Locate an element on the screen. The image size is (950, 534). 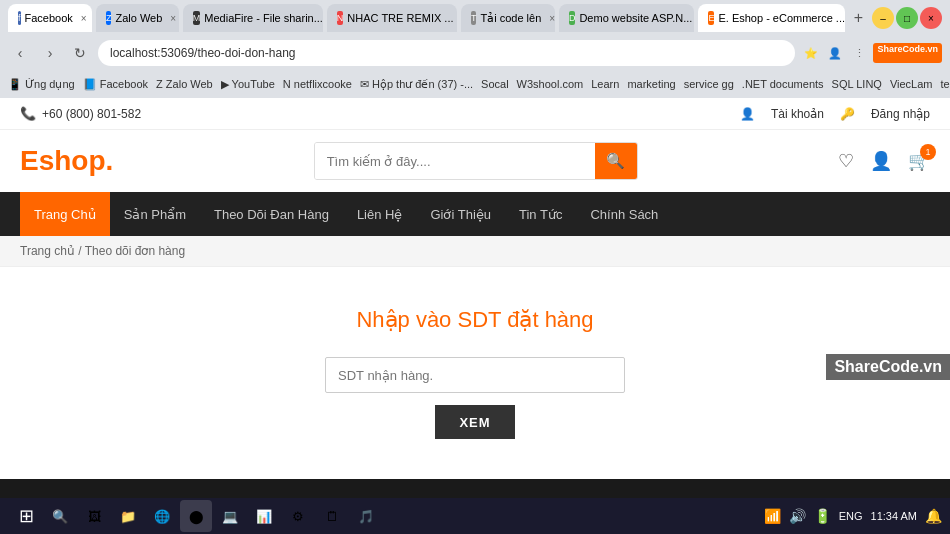
notification-icon: 🔔 is located at coordinates (934, 516).